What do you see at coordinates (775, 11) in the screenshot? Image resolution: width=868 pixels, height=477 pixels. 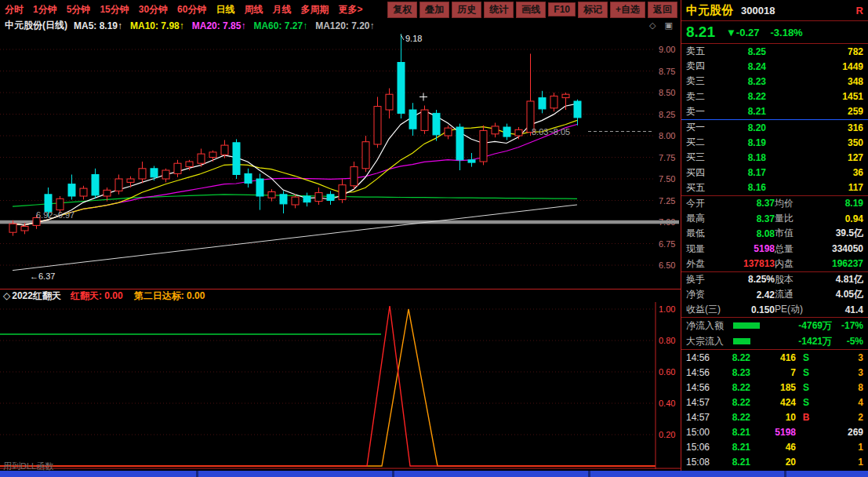 I see `quote-header: 中元股份 300018 R` at bounding box center [775, 11].